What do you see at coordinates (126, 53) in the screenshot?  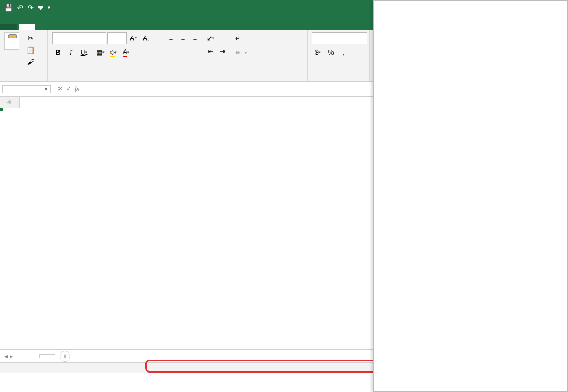 I see `font-color-icon: A` at bounding box center [126, 53].